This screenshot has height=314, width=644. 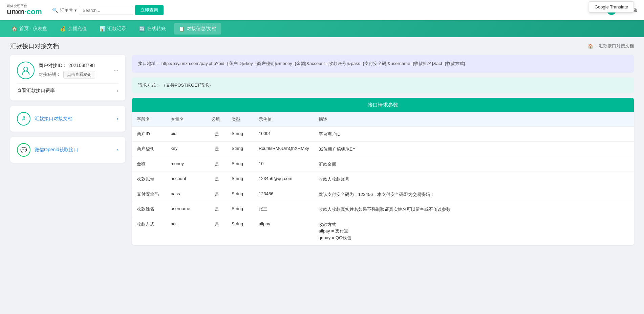 What do you see at coordinates (240, 194) in the screenshot?
I see `cell-type-4: String` at bounding box center [240, 194].